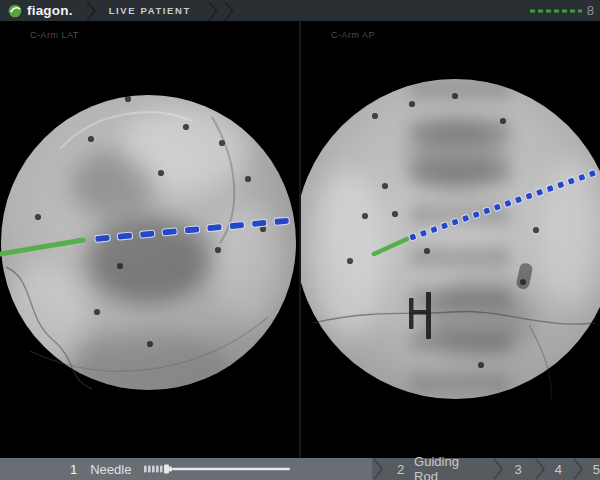  I want to click on step-needle: 1 Needle, so click(186, 469).